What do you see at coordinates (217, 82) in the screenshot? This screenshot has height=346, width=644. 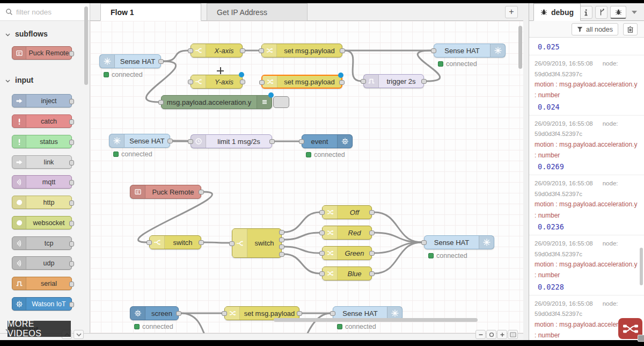 I see `flow-node-y-axis: Y-axis` at bounding box center [217, 82].